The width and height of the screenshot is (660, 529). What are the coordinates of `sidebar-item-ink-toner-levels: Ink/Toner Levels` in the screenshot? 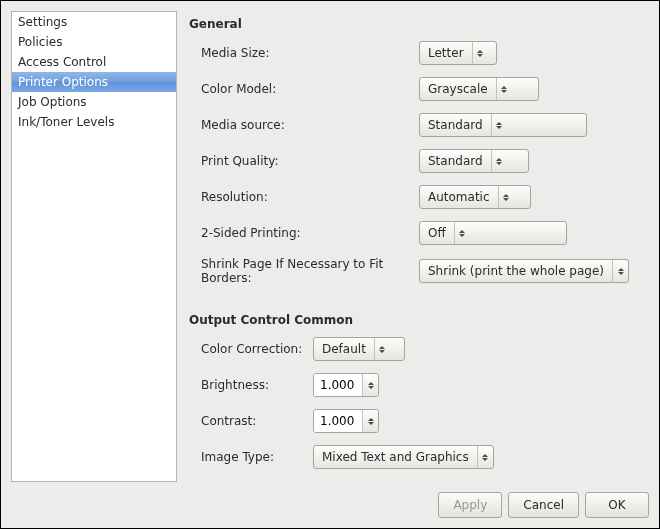 It's located at (94, 122).